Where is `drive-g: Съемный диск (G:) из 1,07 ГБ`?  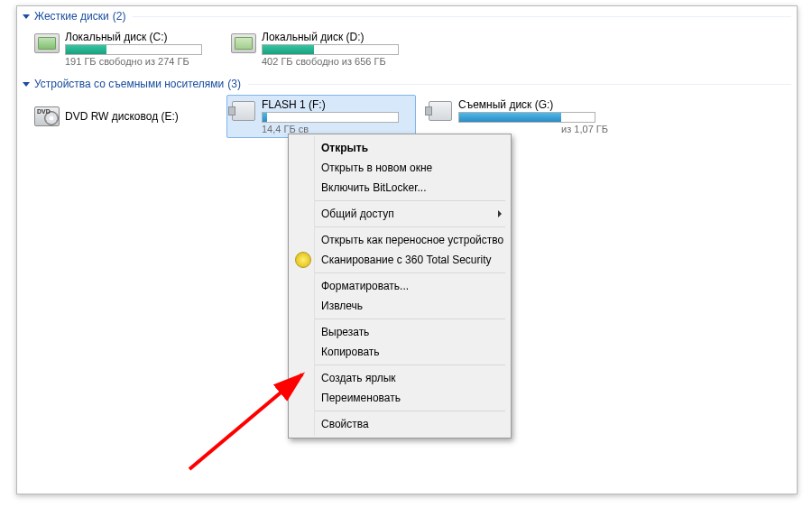
drive-g: Съемный диск (G:) из 1,07 ГБ is located at coordinates (518, 116).